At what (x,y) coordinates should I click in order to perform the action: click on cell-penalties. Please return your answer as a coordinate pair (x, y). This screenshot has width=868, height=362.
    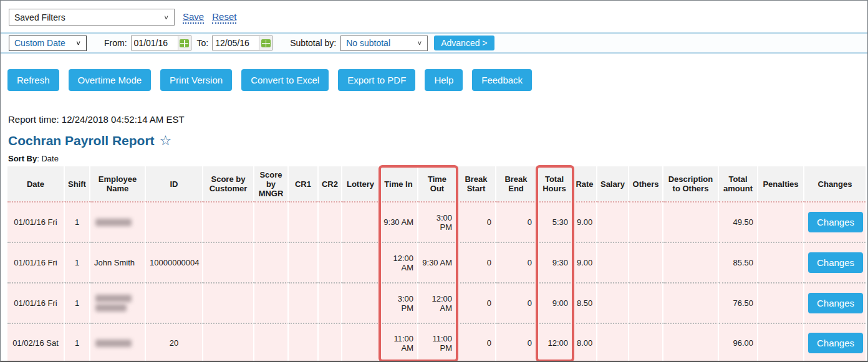
    Looking at the image, I should click on (781, 262).